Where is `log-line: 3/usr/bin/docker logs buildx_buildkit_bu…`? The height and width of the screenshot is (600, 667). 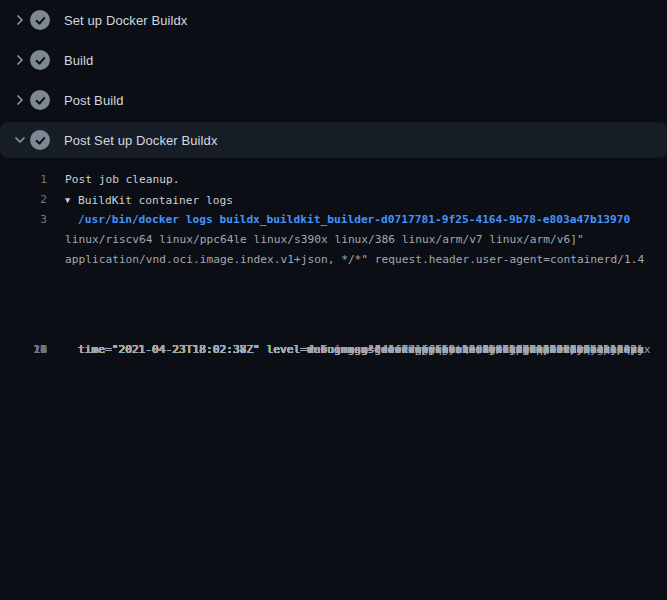 log-line: 3/usr/bin/docker logs buildx_buildkit_bu… is located at coordinates (334, 220).